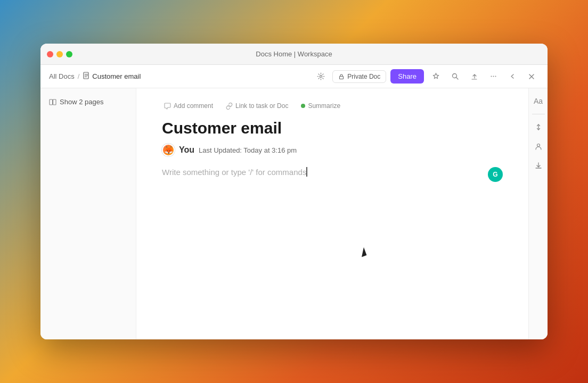 This screenshot has height=383, width=588. What do you see at coordinates (189, 106) in the screenshot?
I see `add-comment-button: Add comment` at bounding box center [189, 106].